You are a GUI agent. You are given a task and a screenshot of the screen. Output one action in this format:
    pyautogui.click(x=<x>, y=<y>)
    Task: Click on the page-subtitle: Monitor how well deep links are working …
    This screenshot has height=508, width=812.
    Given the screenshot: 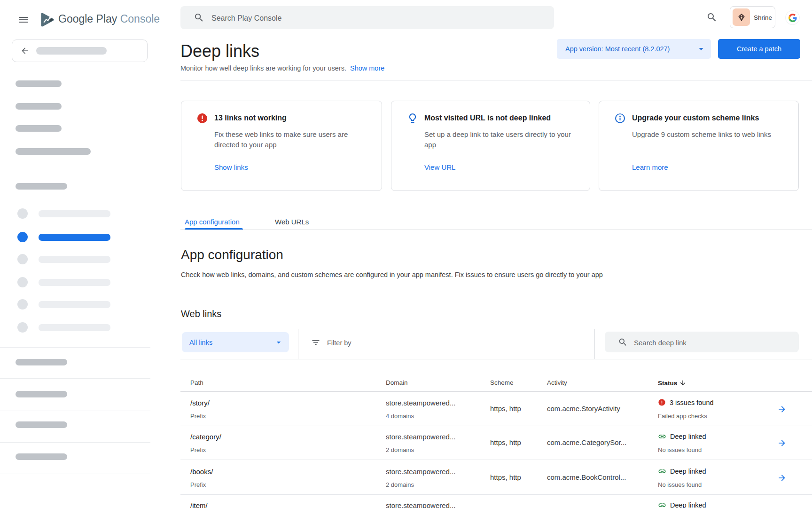 What is the action you would take?
    pyautogui.click(x=282, y=68)
    